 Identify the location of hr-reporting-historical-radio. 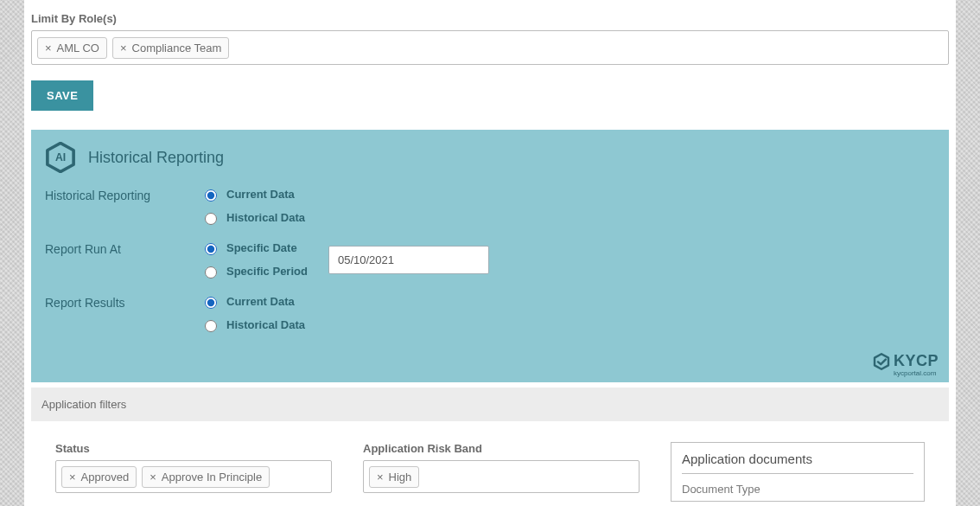
(211, 219).